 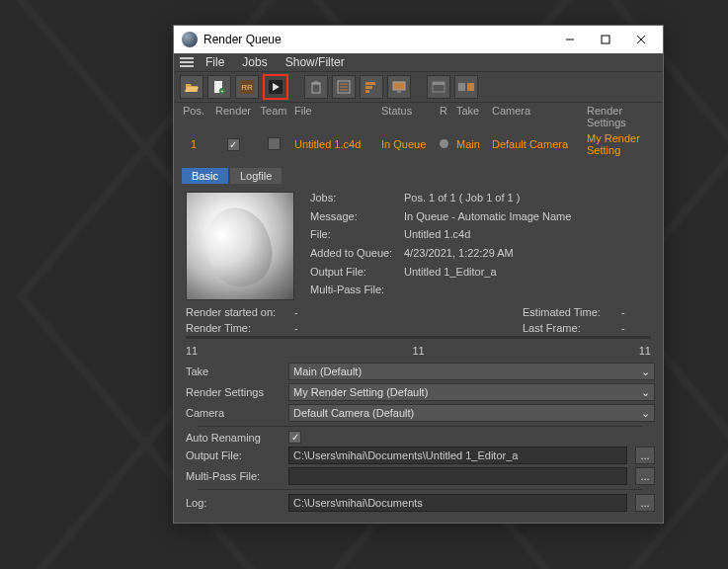 What do you see at coordinates (419, 352) in the screenshot?
I see `progress-labels: 11 11 11` at bounding box center [419, 352].